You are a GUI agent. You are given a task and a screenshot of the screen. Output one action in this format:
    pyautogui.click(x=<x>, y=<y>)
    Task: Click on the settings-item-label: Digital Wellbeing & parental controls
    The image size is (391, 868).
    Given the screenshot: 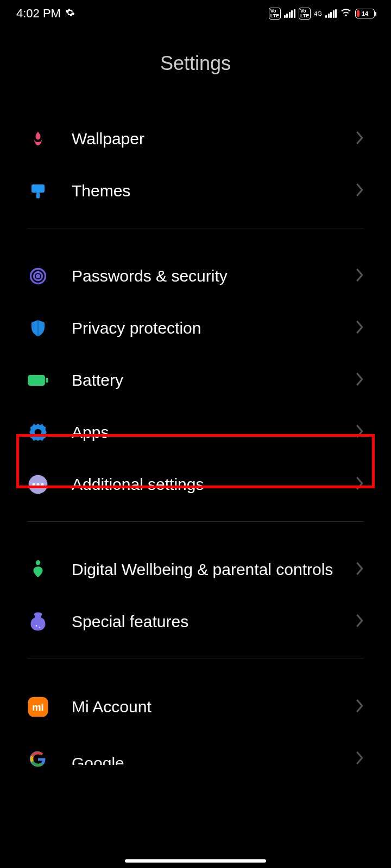 What is the action you would take?
    pyautogui.click(x=211, y=570)
    